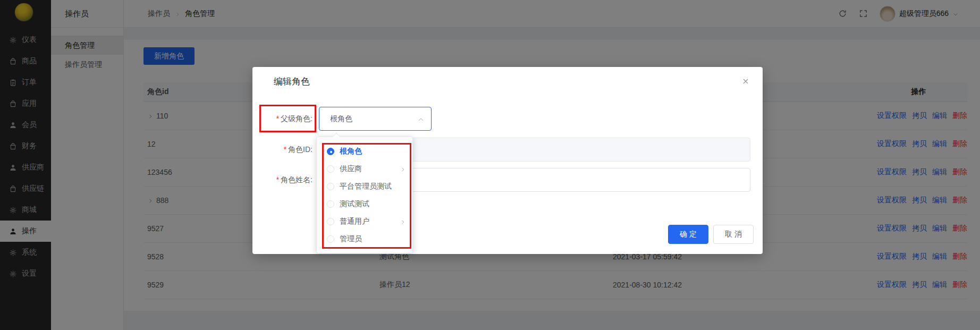 Image resolution: width=980 pixels, height=330 pixels. I want to click on role-id-label: *角色ID:, so click(283, 150).